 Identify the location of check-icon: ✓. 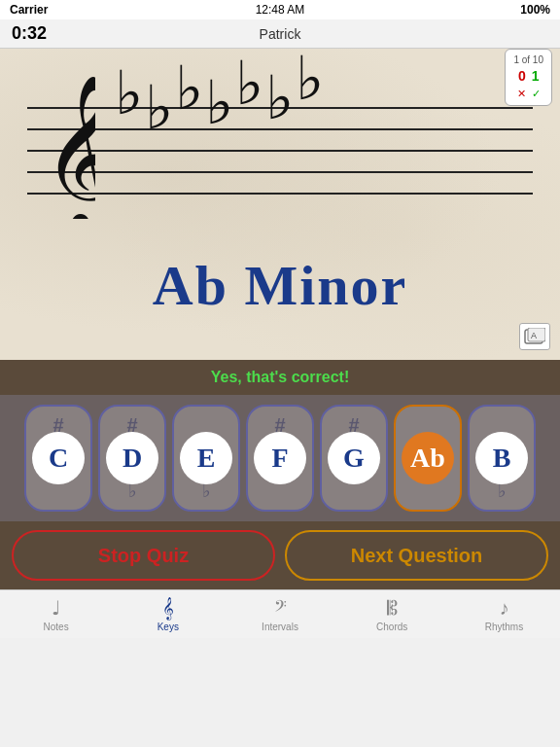
(537, 93).